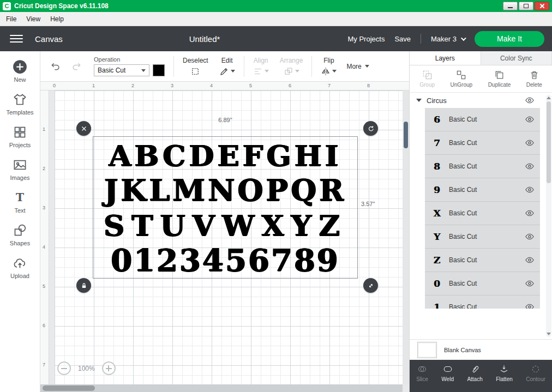  What do you see at coordinates (56, 67) in the screenshot?
I see `undo-button` at bounding box center [56, 67].